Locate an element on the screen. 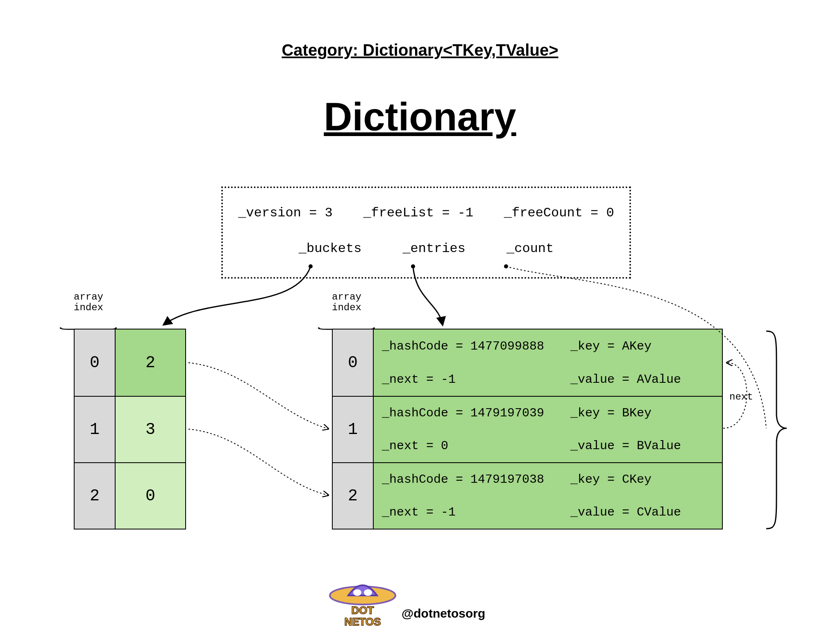 Image resolution: width=840 pixels, height=643 pixels. bucket-row: 1 3 is located at coordinates (130, 429).